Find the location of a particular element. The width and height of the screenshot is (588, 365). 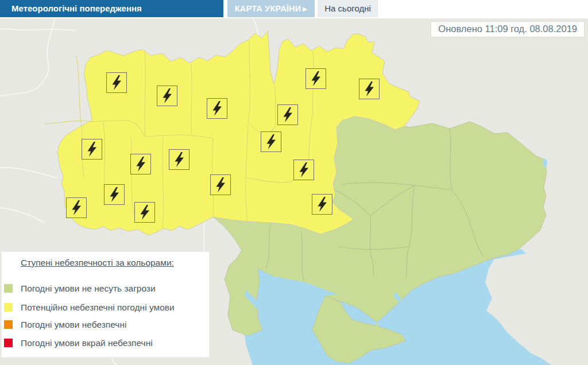

tab-today: На сьогодні is located at coordinates (348, 9).